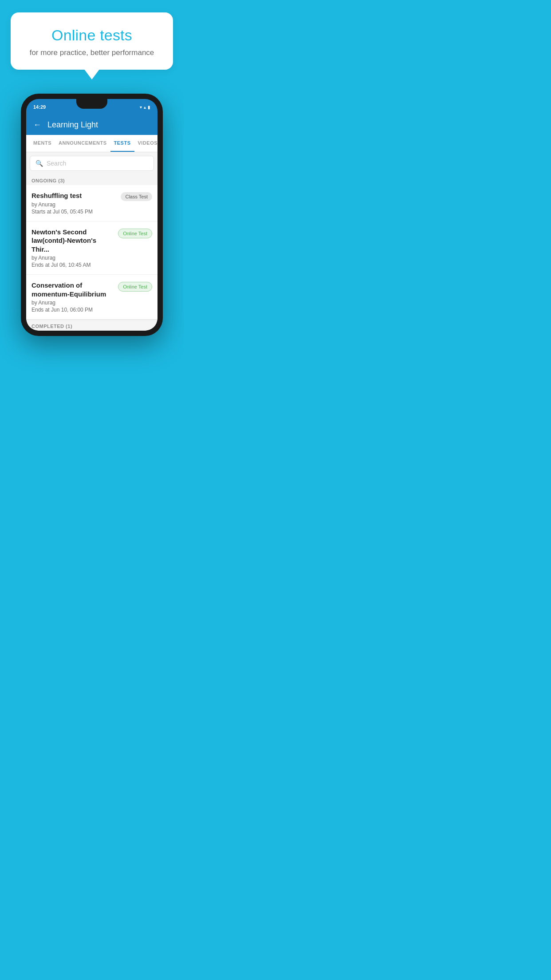  What do you see at coordinates (92, 36) in the screenshot?
I see `bubble-title: Online tests` at bounding box center [92, 36].